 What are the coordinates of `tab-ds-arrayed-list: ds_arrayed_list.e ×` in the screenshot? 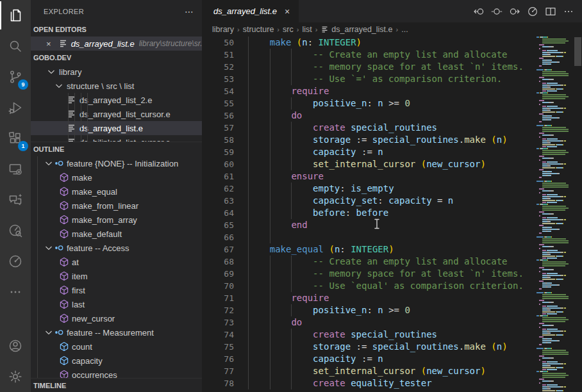 It's located at (250, 12).